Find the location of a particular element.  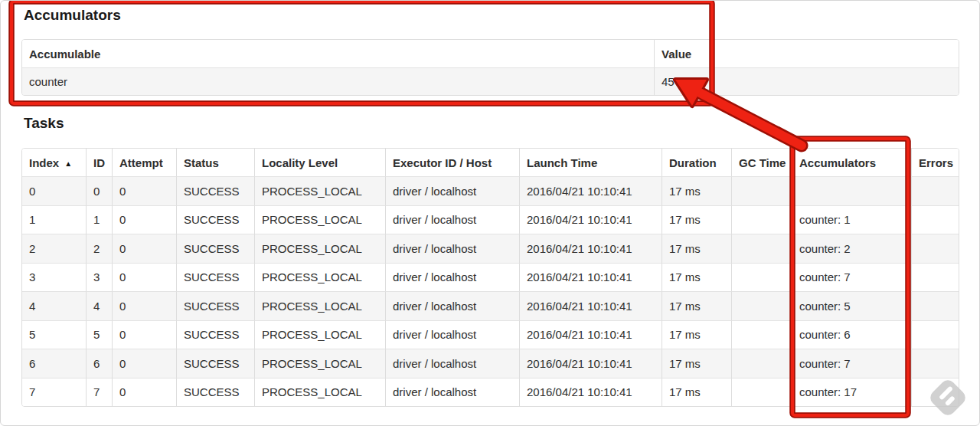

tasks-section-title: Tasks is located at coordinates (44, 123).